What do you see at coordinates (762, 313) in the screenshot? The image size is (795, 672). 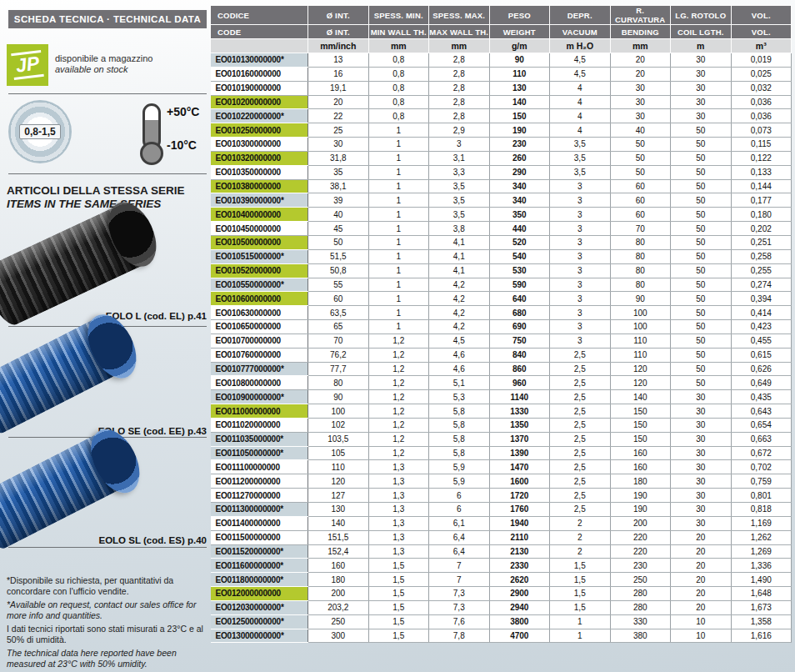 I see `value-cell: 0,414` at bounding box center [762, 313].